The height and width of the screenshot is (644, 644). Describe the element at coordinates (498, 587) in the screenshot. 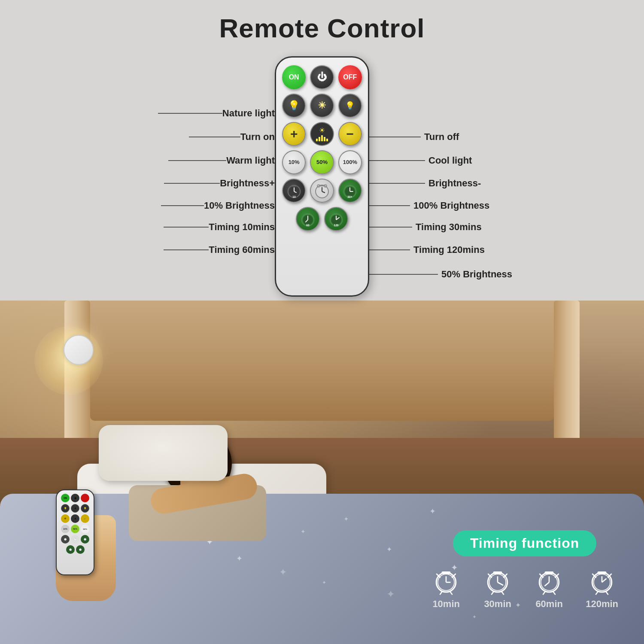

I see `timing-item-30: 30min` at that location.